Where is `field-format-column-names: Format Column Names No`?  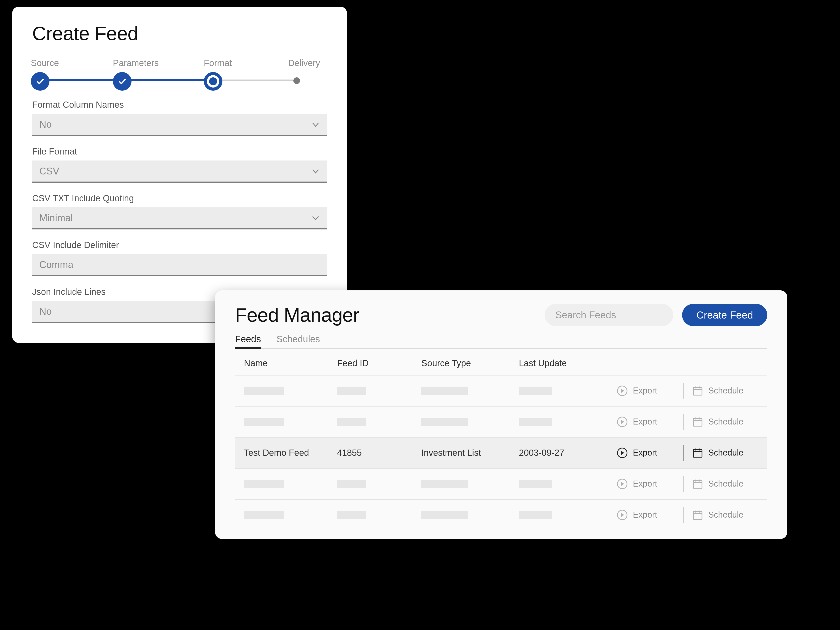 field-format-column-names: Format Column Names No is located at coordinates (180, 118).